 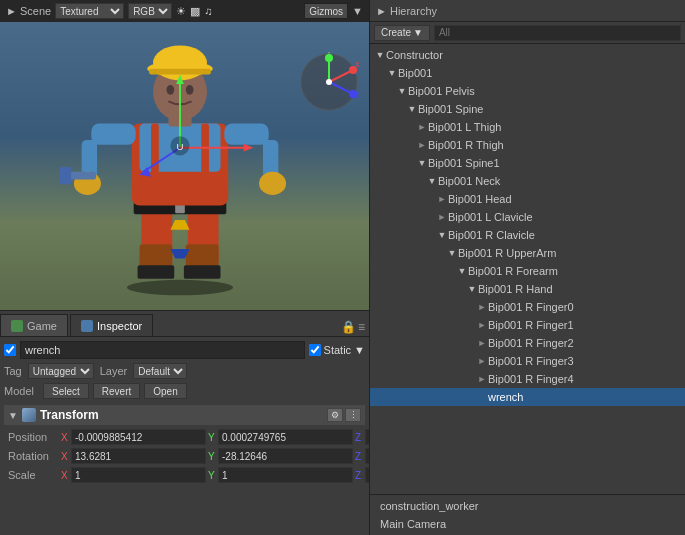 I want to click on position-z-input, so click(x=367, y=437).